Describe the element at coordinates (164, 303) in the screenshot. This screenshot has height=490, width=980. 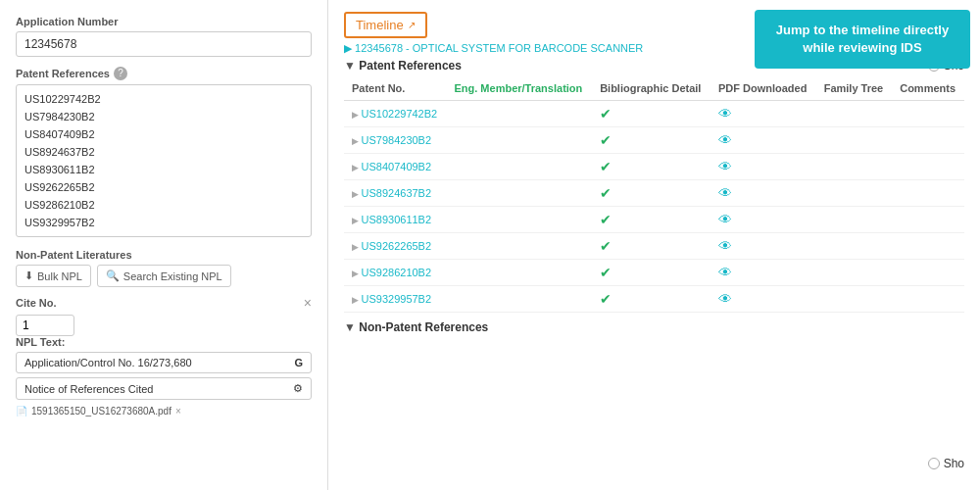
I see `cite-row: Cite No. ×` at that location.